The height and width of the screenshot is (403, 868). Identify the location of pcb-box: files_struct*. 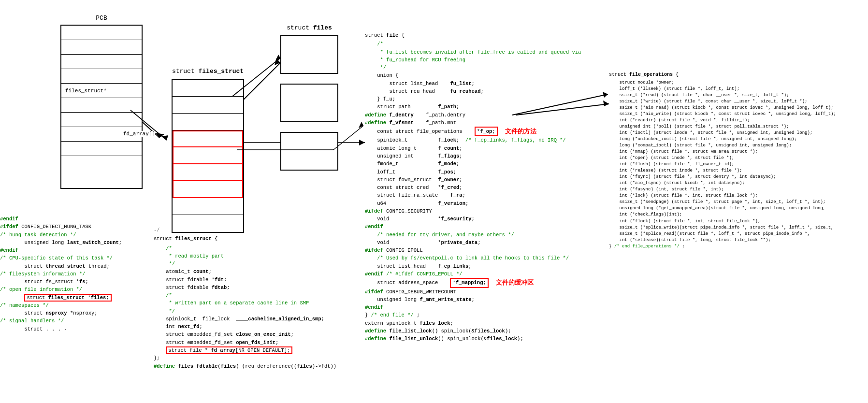
(101, 107).